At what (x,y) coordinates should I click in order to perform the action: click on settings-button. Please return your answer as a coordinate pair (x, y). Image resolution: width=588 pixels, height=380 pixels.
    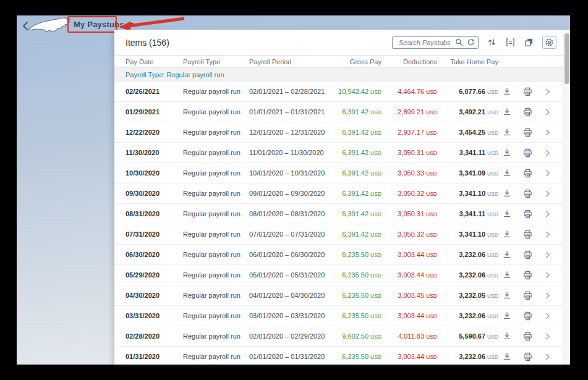
    Looking at the image, I should click on (549, 42).